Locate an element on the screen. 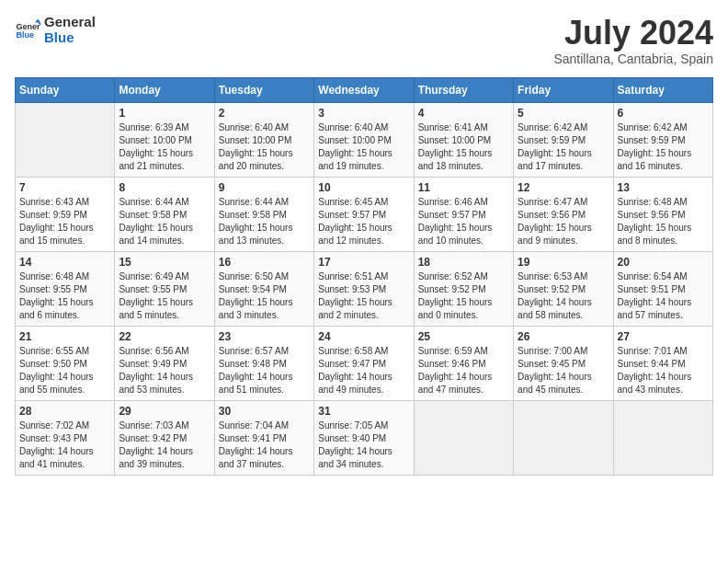 Image resolution: width=728 pixels, height=563 pixels. day-cell: 4Sunrise: 6:41 AM Sunset: 10:00 PM Dayli… is located at coordinates (463, 140).